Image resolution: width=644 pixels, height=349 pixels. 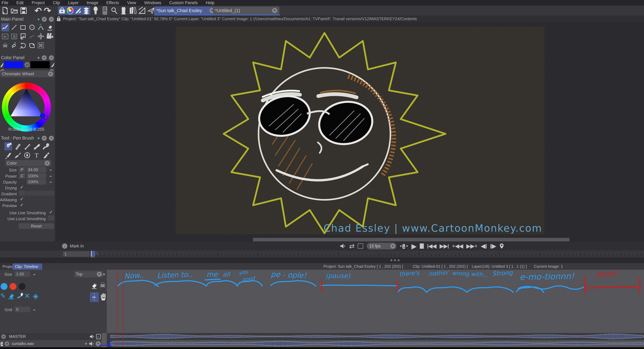 I want to click on text-tool: T, so click(x=36, y=155).